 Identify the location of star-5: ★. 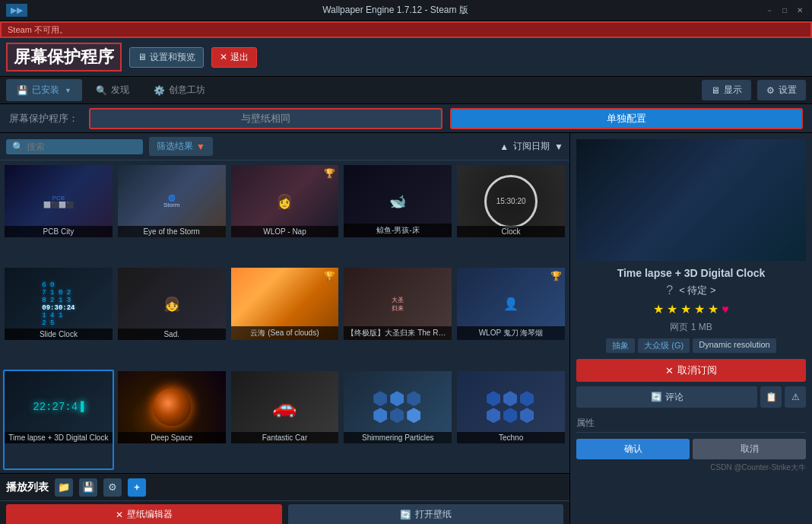
(713, 309).